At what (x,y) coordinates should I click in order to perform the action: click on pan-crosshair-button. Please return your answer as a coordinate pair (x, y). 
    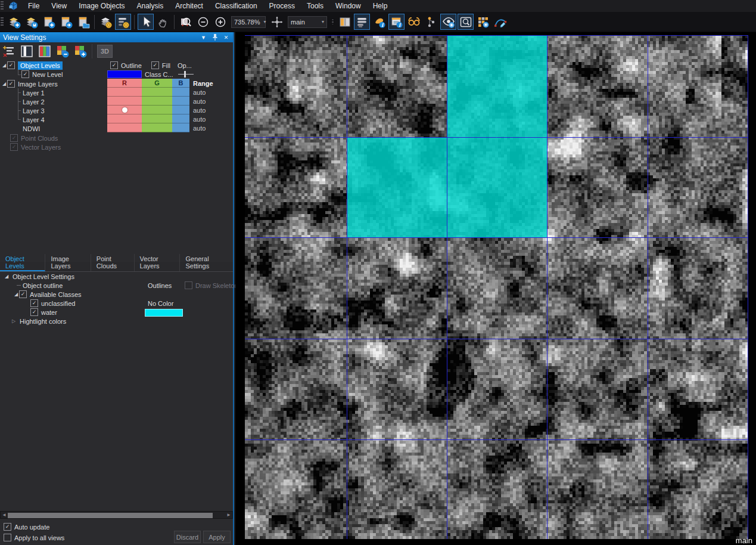
    Looking at the image, I should click on (276, 21).